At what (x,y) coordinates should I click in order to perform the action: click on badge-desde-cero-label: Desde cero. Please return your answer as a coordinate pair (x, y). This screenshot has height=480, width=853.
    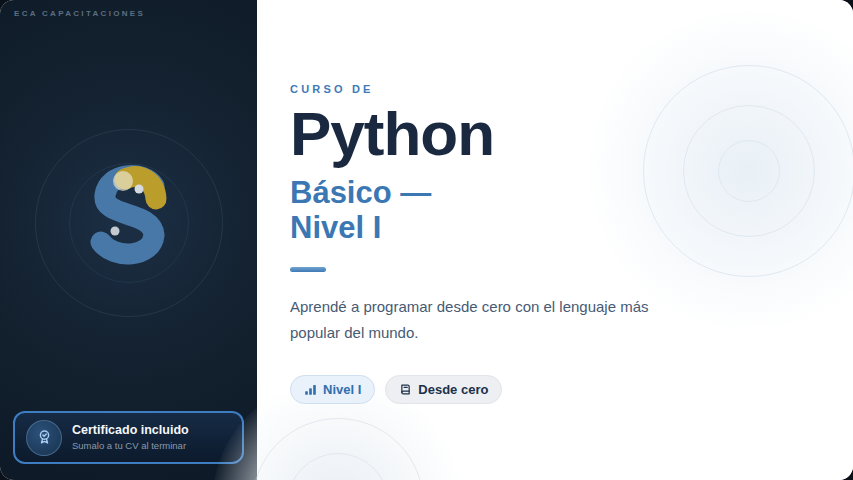
    Looking at the image, I should click on (453, 390).